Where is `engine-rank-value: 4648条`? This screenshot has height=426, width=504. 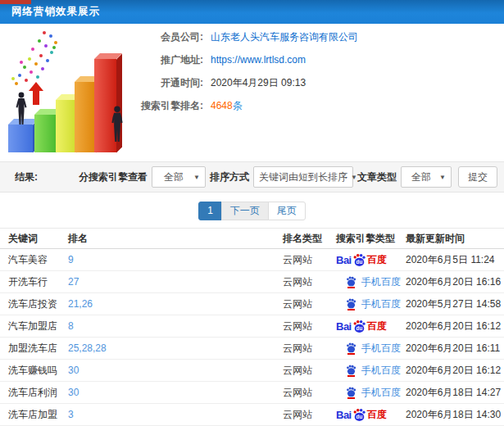 engine-rank-value: 4648条 is located at coordinates (226, 106).